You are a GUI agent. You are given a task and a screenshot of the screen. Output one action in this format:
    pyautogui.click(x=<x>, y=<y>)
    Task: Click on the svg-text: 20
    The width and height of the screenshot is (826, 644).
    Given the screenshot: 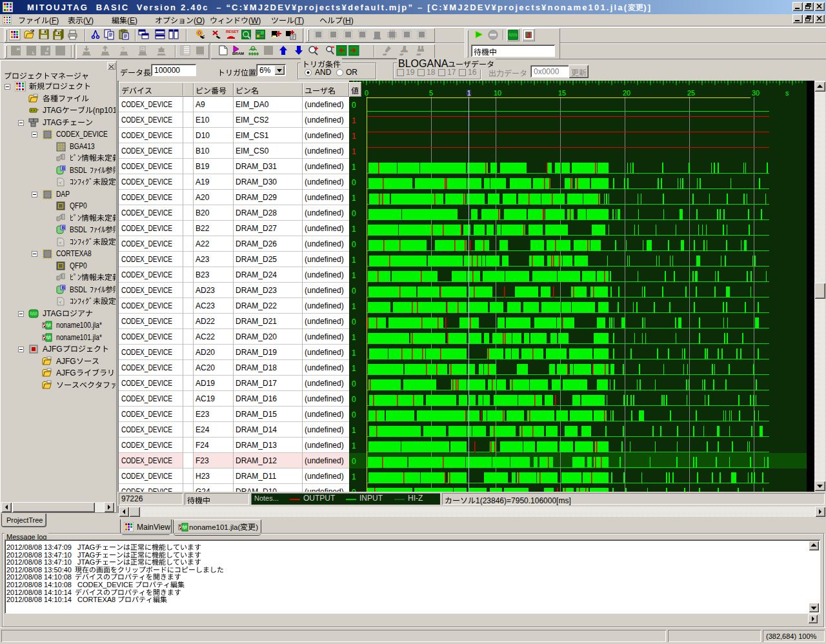 What is the action you would take?
    pyautogui.click(x=627, y=93)
    